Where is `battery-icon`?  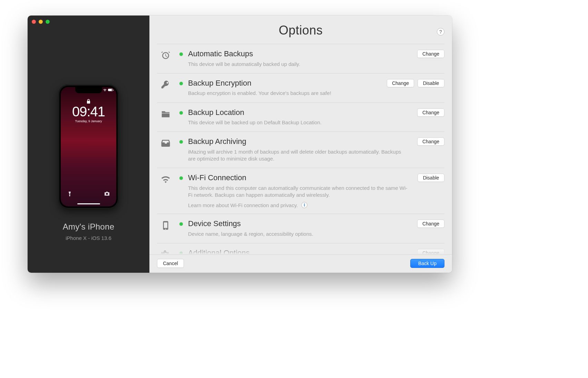 battery-icon is located at coordinates (110, 90).